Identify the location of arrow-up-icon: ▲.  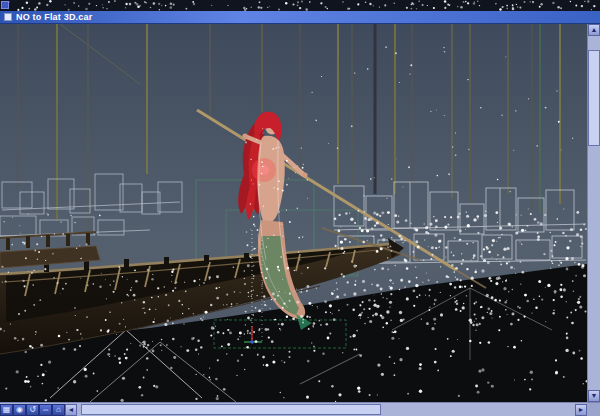
(594, 30).